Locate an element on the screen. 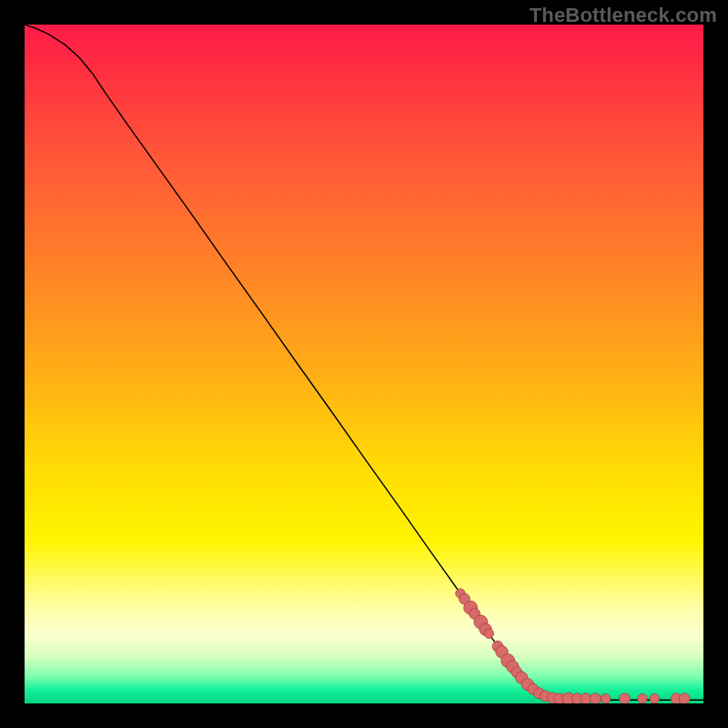 The image size is (728, 728). data-points-group is located at coordinates (573, 646).